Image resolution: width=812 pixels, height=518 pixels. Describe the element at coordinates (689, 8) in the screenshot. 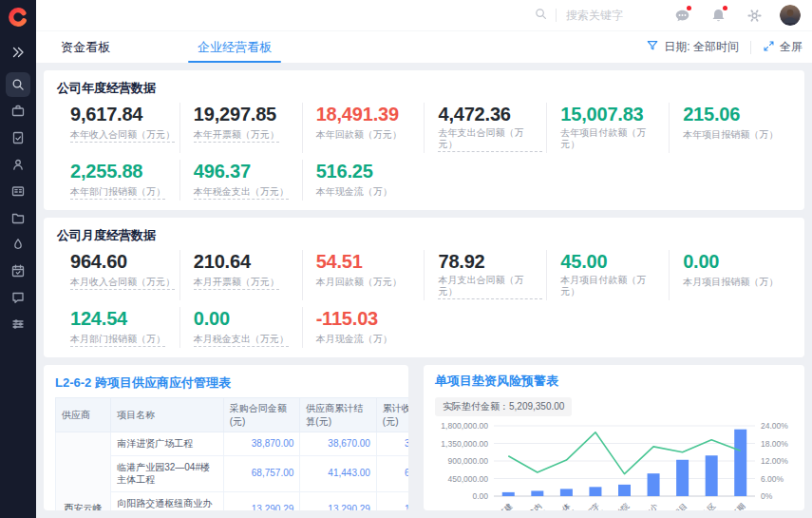

I see `notification-dot` at that location.